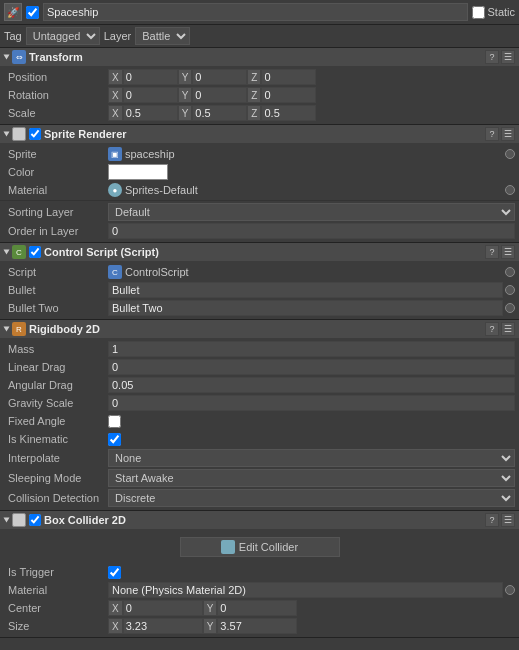 The width and height of the screenshot is (519, 650). What do you see at coordinates (260, 57) in the screenshot?
I see `transform-header: ⇔ Transform ? ☰` at bounding box center [260, 57].